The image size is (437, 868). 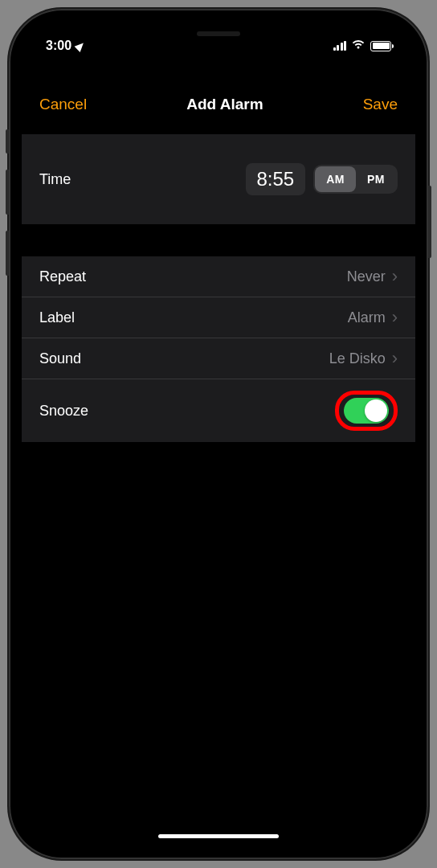 I want to click on time-section: Time 8:55 AM PM, so click(x=218, y=179).